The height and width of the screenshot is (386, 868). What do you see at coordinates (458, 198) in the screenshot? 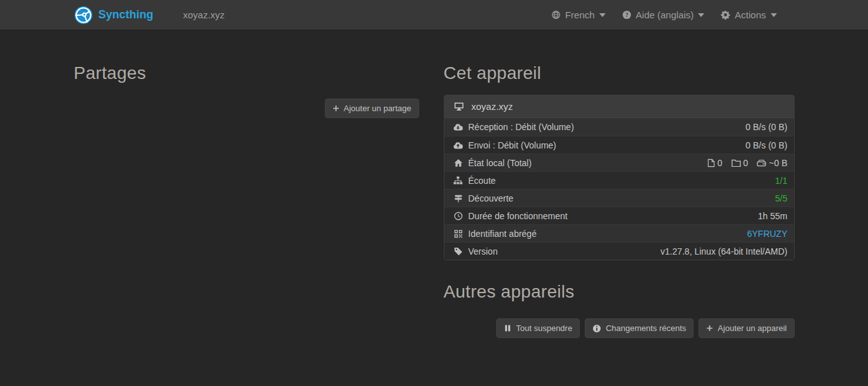
I see `signpost-icon` at bounding box center [458, 198].